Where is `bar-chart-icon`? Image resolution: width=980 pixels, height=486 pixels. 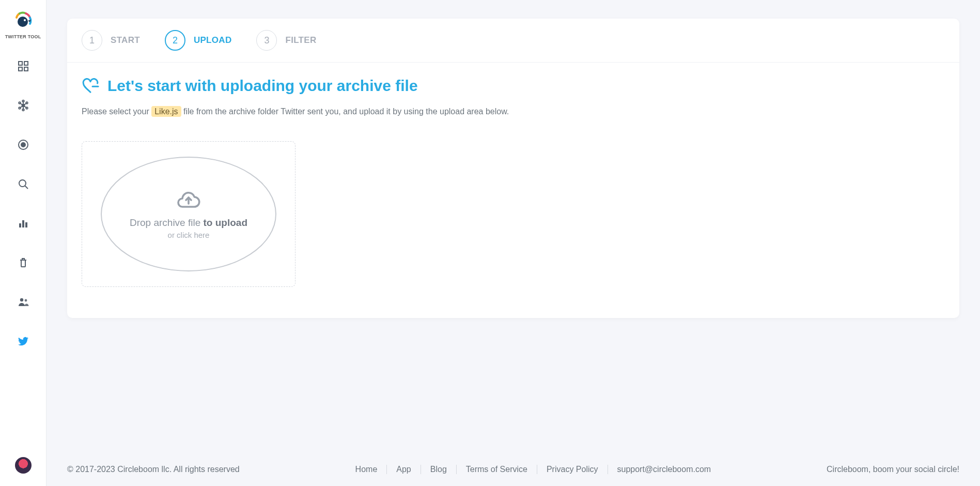
bar-chart-icon is located at coordinates (23, 223).